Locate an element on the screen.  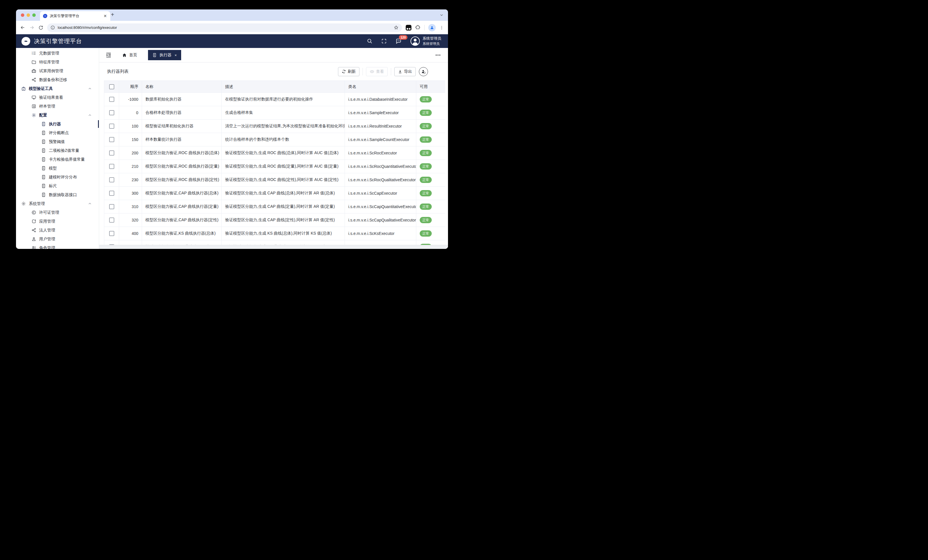
sidebar-item-label: 评分截断点 is located at coordinates (59, 133).